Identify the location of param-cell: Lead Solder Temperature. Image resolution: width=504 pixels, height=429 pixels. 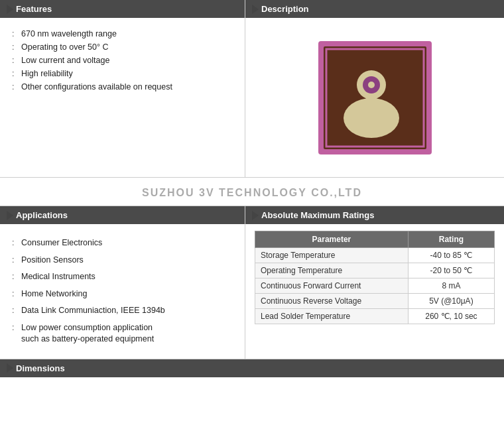
(332, 317).